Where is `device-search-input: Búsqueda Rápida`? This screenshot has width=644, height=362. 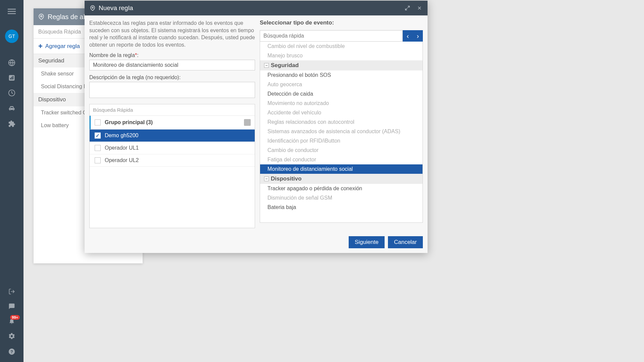 device-search-input: Búsqueda Rápida is located at coordinates (172, 110).